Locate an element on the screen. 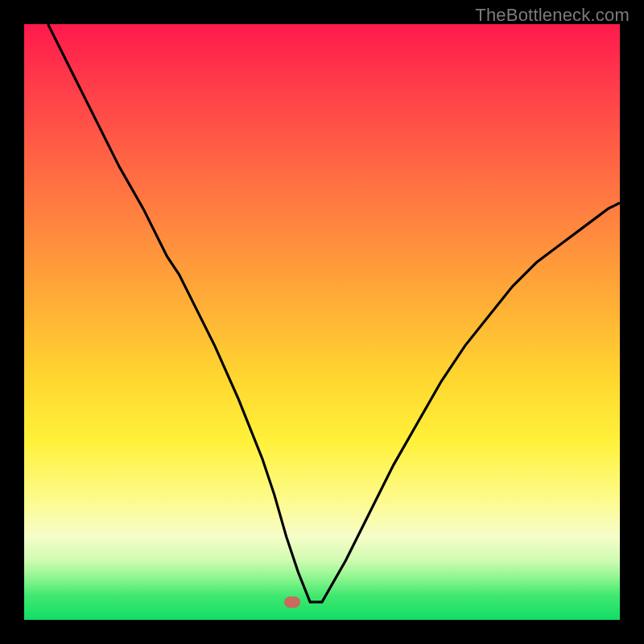  minimum-marker is located at coordinates (292, 602).